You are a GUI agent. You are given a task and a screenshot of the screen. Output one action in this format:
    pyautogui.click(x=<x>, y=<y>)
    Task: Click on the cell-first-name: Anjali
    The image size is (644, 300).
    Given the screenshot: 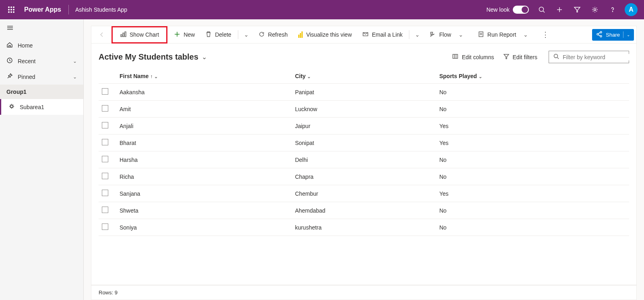 What is the action you would take?
    pyautogui.click(x=204, y=126)
    